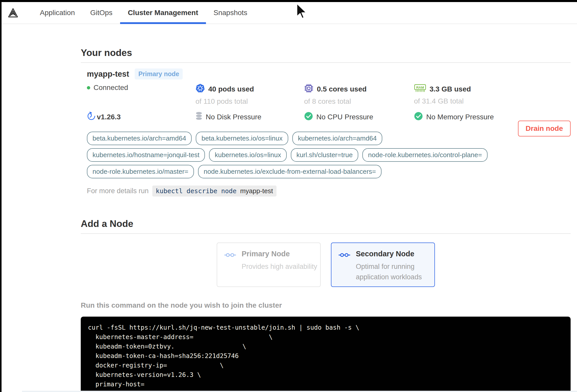  I want to click on details-prefix: For more details run, so click(118, 191).